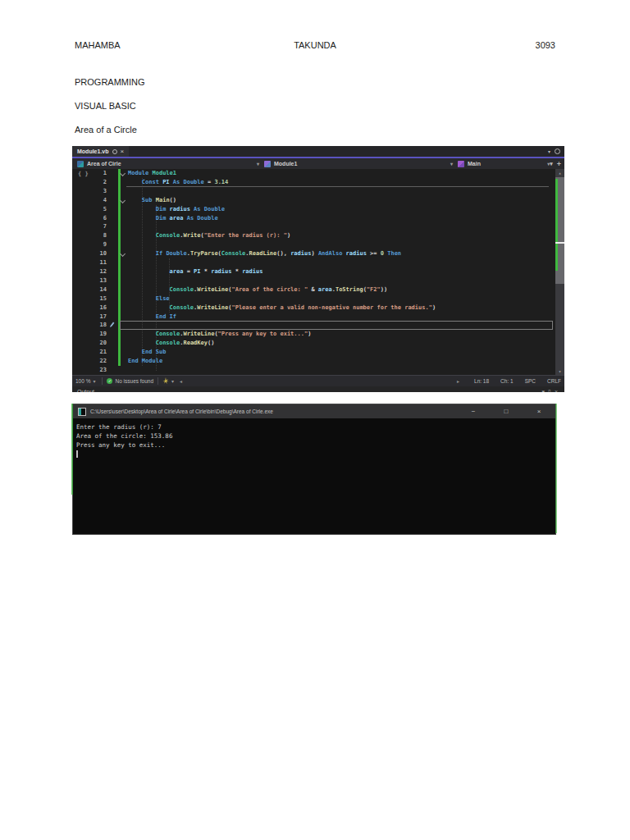 The height and width of the screenshot is (840, 630). I want to click on zoom-selector: 100 %, so click(83, 381).